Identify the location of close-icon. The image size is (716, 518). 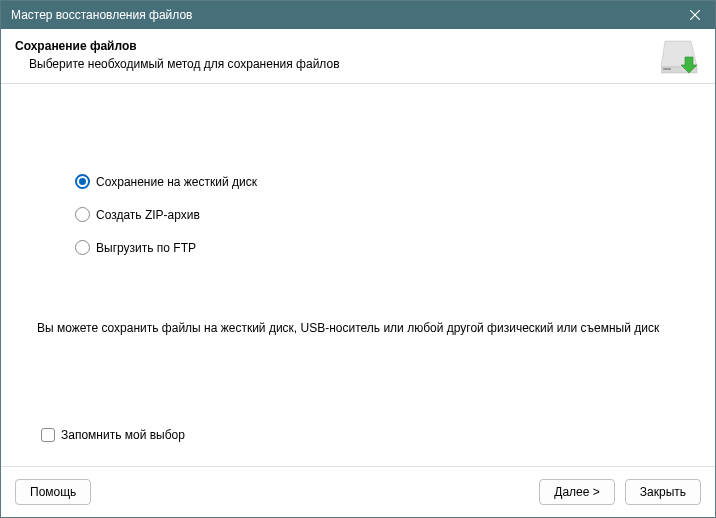
(695, 15).